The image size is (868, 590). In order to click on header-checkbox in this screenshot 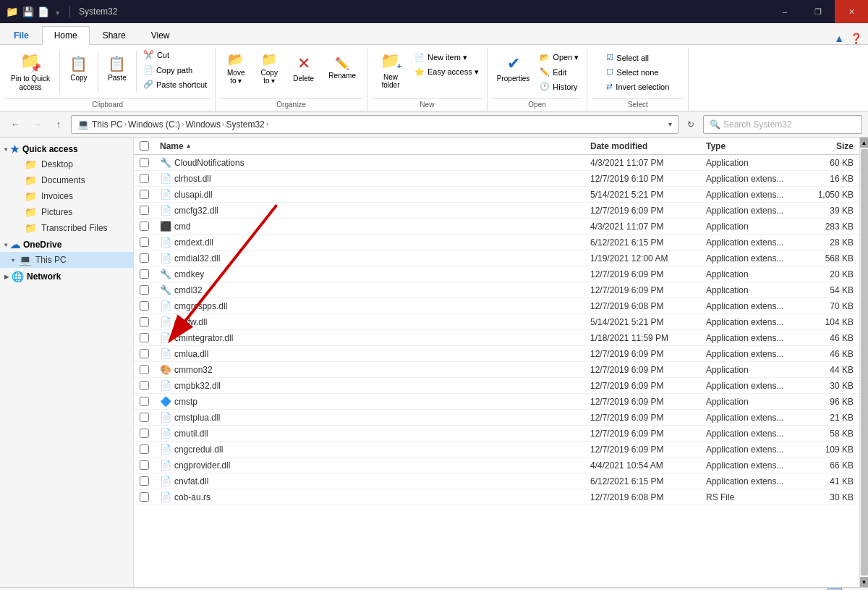, I will do `click(144, 146)`.